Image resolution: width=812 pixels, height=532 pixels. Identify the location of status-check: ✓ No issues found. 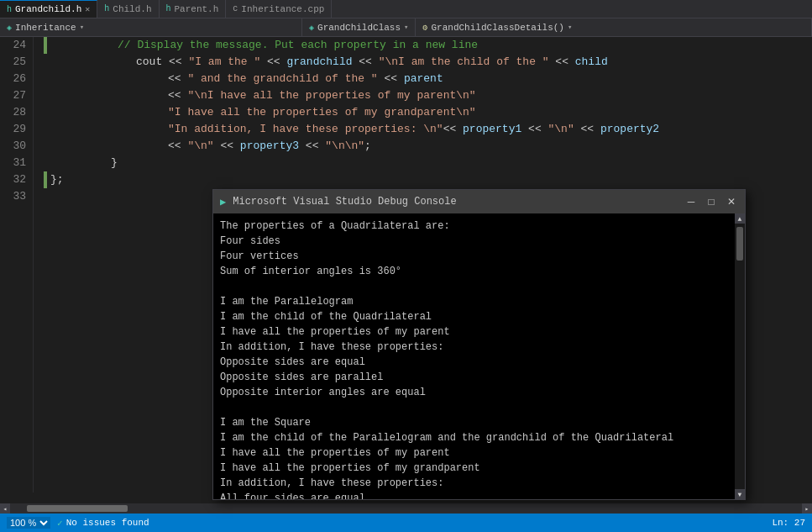
(103, 523).